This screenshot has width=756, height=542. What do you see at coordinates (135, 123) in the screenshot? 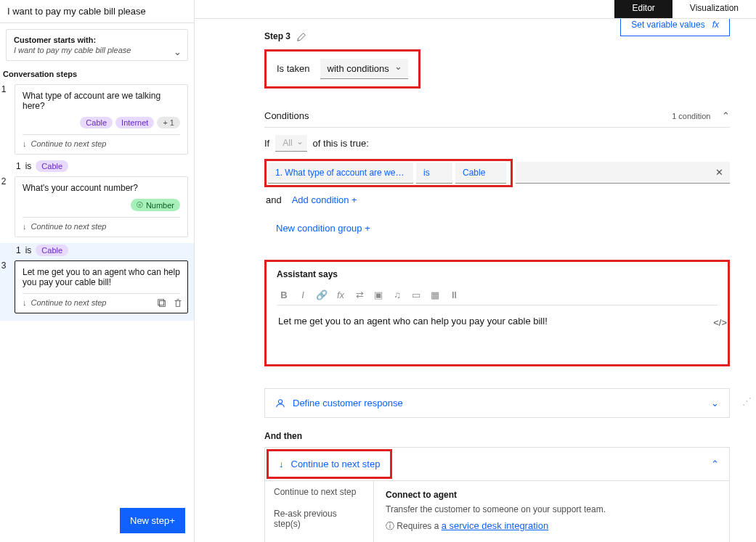
I see `chip-internet: Internet` at bounding box center [135, 123].